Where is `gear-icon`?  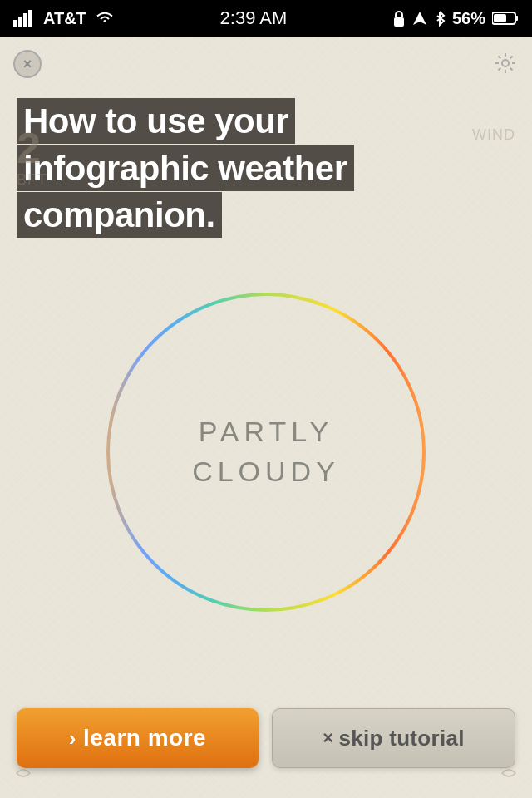
gear-icon is located at coordinates (505, 63).